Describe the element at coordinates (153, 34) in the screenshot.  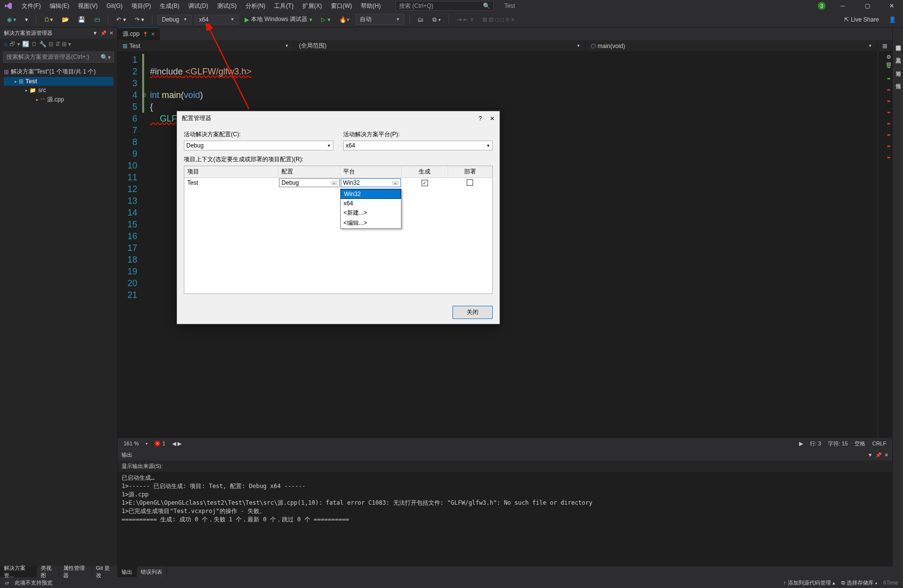
I see `tab-close-icon: ✕` at that location.